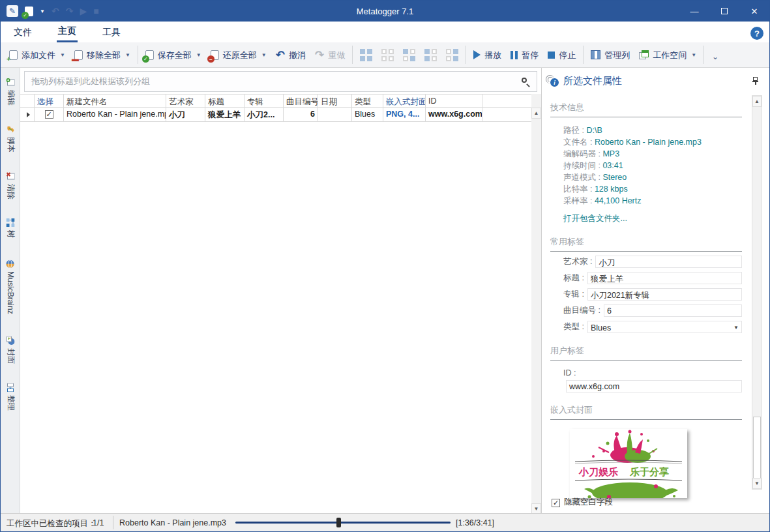 The width and height of the screenshot is (770, 532). Describe the element at coordinates (83, 11) in the screenshot. I see `qat-play-icon: ▶` at that location.